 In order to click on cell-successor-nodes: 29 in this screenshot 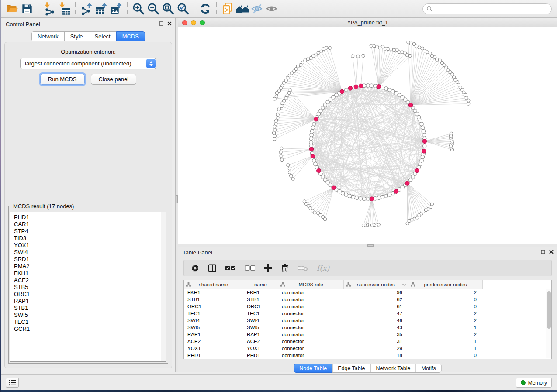, I will do `click(376, 348)`.